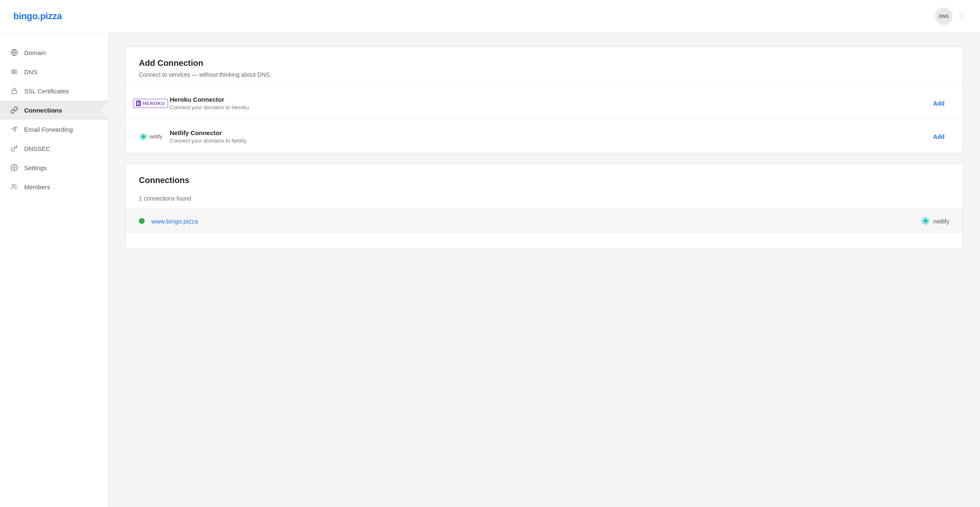 Image resolution: width=980 pixels, height=507 pixels. Describe the element at coordinates (154, 103) in the screenshot. I see `heroku-text: HEROKU` at that location.